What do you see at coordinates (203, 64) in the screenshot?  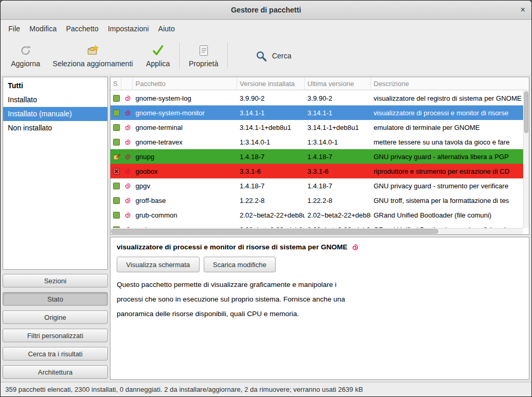 I see `properties-button-label: Proprietà` at bounding box center [203, 64].